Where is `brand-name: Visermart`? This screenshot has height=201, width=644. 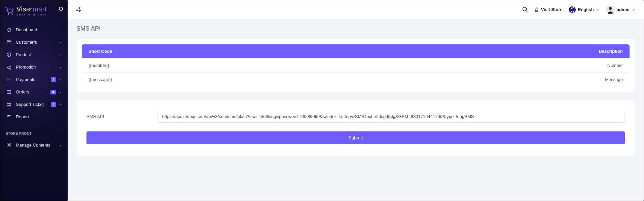 brand-name: Visermart is located at coordinates (32, 9).